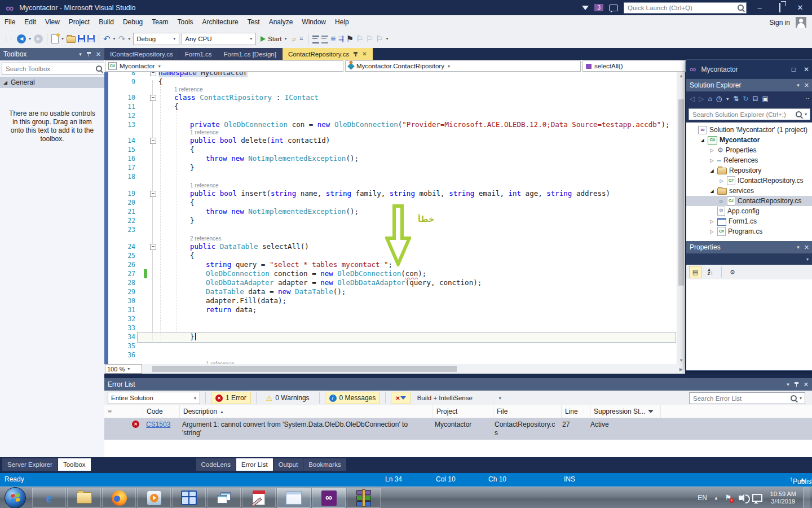 This screenshot has height=508, width=812. I want to click on close-button: ✕, so click(800, 8).